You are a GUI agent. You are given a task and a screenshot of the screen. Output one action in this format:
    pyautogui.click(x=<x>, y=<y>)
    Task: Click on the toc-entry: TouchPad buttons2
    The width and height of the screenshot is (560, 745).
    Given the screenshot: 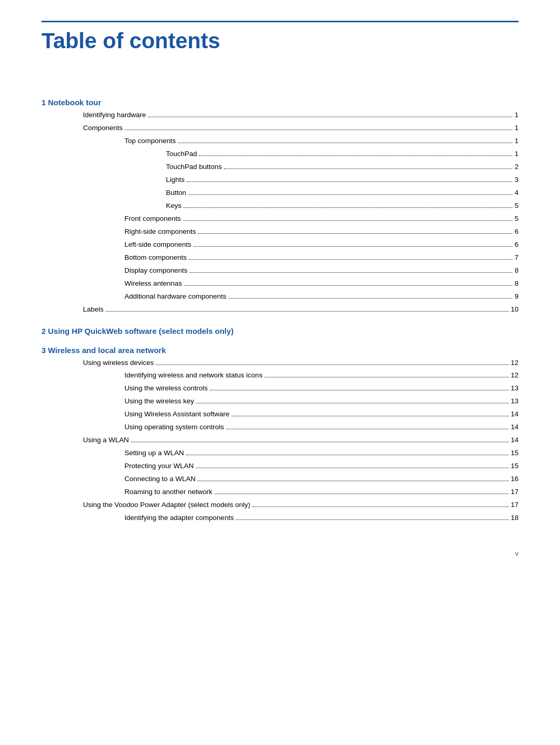 What is the action you would take?
    pyautogui.click(x=280, y=167)
    